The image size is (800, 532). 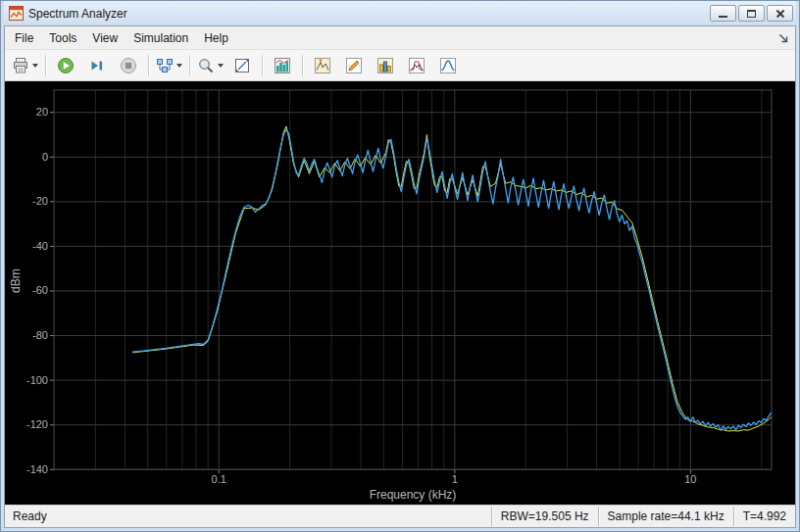 I want to click on y-tick-label: -40, so click(x=40, y=246).